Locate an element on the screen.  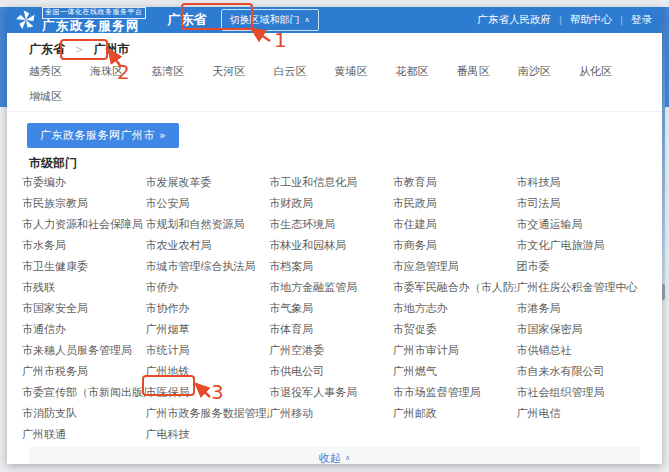
breadcrumb-city: 广州市 is located at coordinates (111, 50).